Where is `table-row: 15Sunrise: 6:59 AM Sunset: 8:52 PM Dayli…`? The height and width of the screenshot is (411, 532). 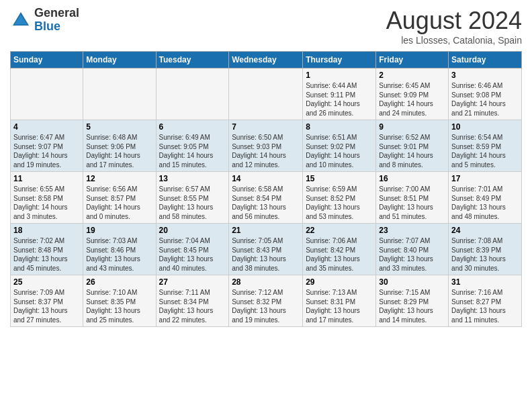
table-row: 15Sunrise: 6:59 AM Sunset: 8:52 PM Dayli… is located at coordinates (340, 197).